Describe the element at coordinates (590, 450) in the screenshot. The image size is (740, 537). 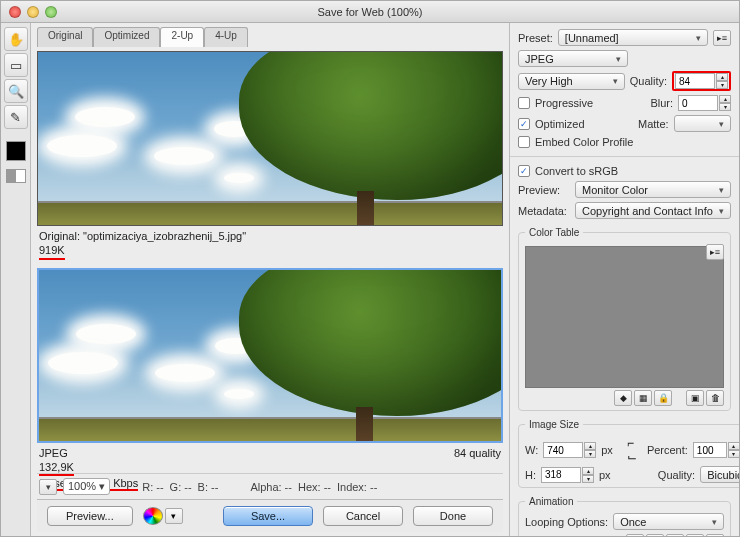
I see `width-stepper: ▴▾` at that location.